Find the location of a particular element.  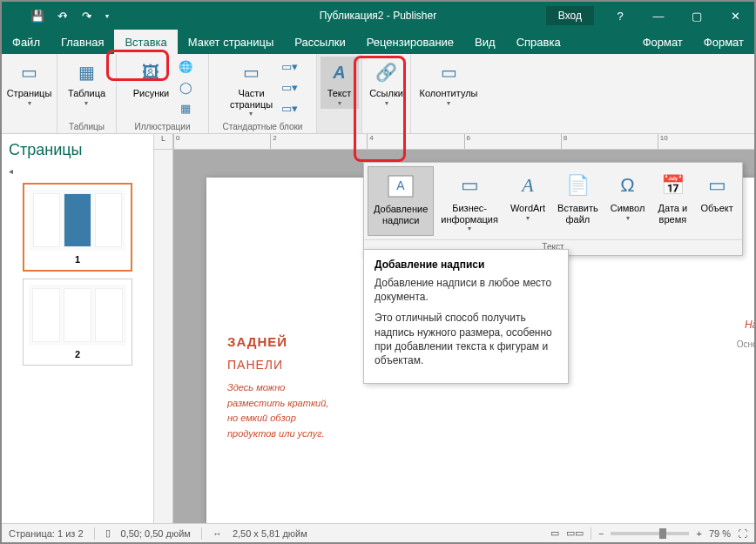

tab-mailings: Рассылки is located at coordinates (320, 42).